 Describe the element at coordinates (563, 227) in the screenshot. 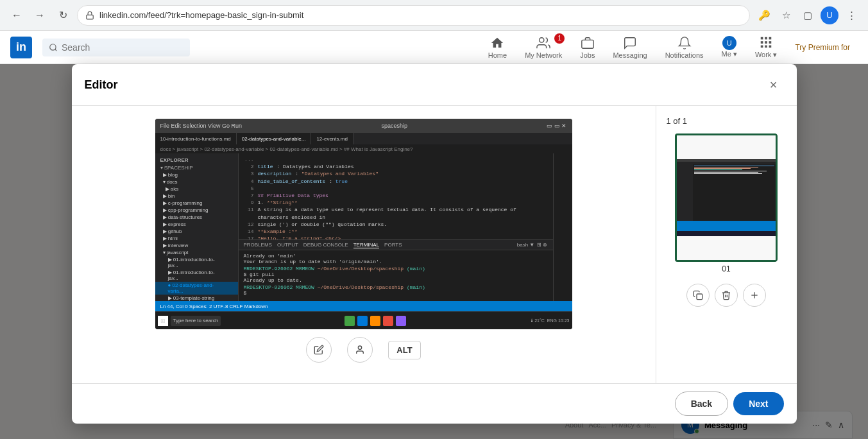

I see `vscode-scrollbar` at that location.